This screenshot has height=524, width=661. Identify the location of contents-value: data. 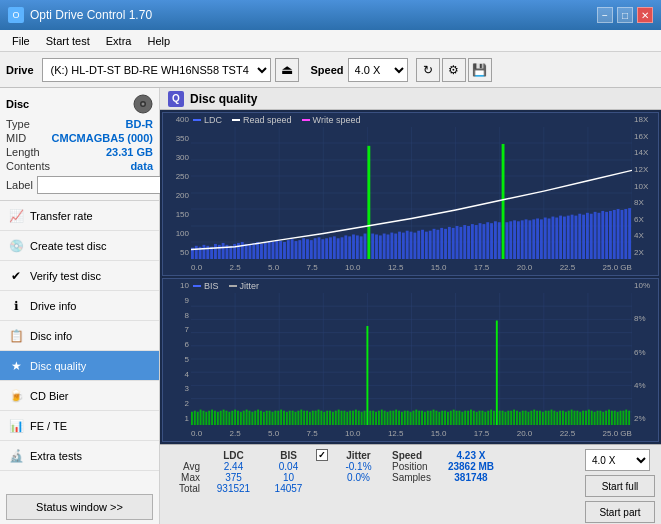
(142, 166).